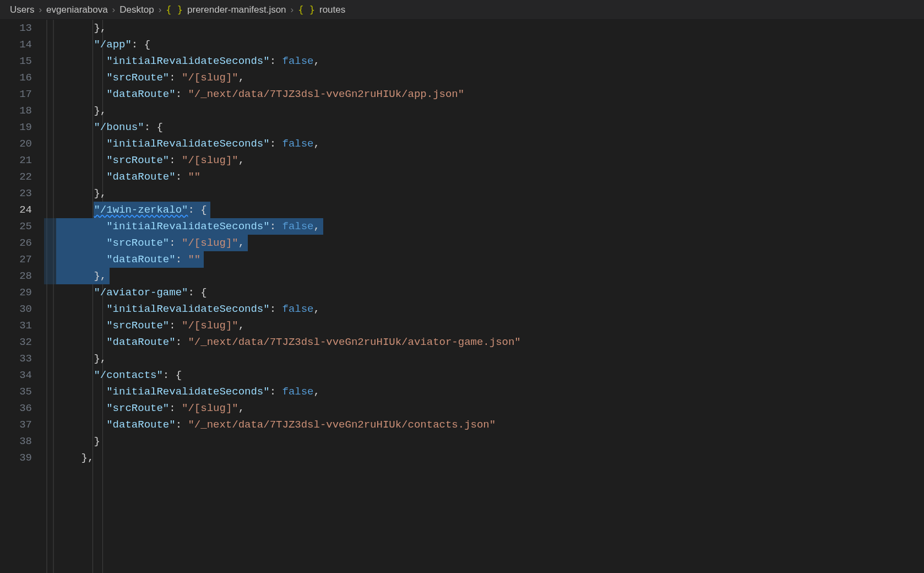 This screenshot has height=573, width=924. Describe the element at coordinates (462, 10) in the screenshot. I see `breadcrumb: Users › evgeniarabova › Desktop › { } pr…` at that location.